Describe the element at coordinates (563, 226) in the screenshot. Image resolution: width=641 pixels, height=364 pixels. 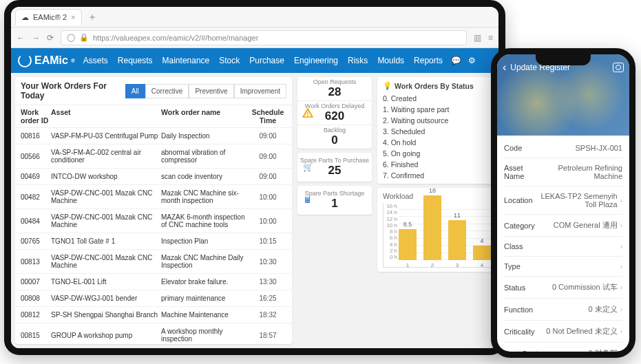
I see `form-row: CategoryCOM General 通用›` at that location.